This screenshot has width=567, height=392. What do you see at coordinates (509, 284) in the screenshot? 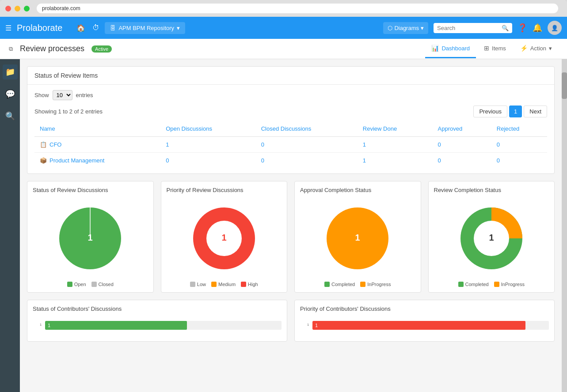
I see `legend-inprogress-2: InProgress` at bounding box center [509, 284].